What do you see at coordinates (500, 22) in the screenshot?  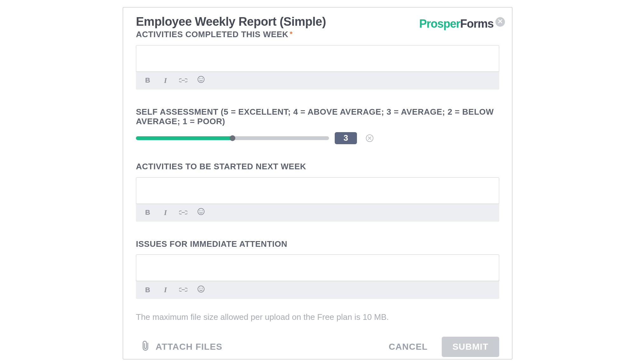 I see `close-button` at bounding box center [500, 22].